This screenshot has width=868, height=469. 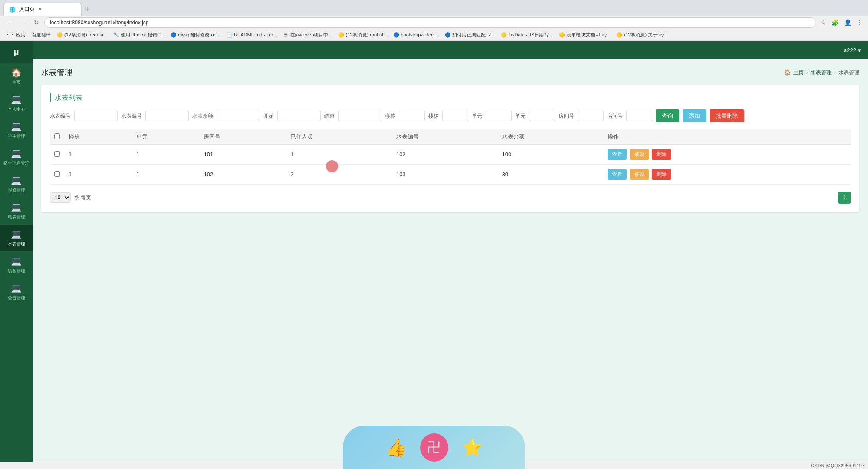 What do you see at coordinates (98, 155) in the screenshot?
I see `row1-building: 1` at bounding box center [98, 155].